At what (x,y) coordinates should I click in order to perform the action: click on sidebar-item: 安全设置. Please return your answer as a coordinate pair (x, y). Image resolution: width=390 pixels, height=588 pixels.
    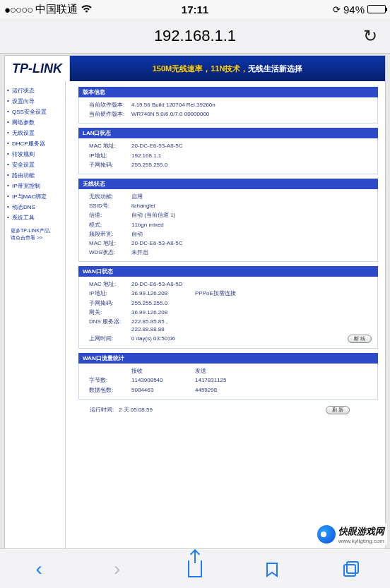
    Looking at the image, I should click on (35, 165).